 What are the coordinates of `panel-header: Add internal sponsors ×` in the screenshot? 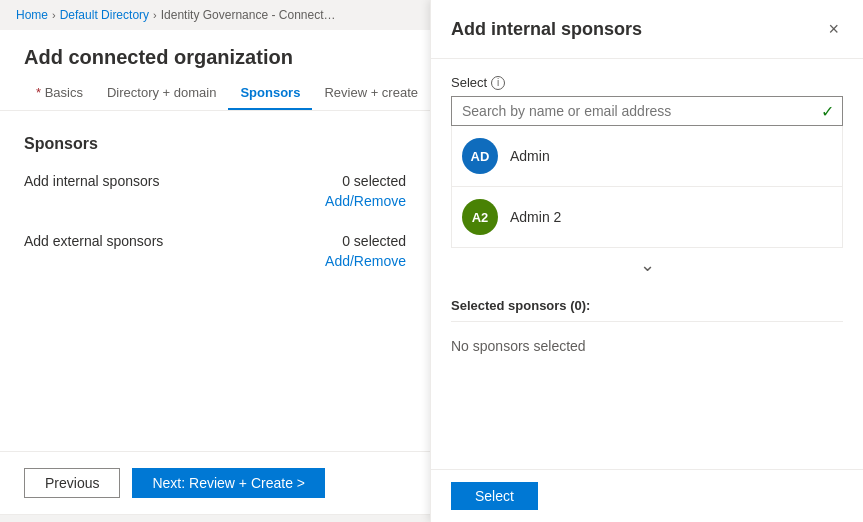 It's located at (647, 30).